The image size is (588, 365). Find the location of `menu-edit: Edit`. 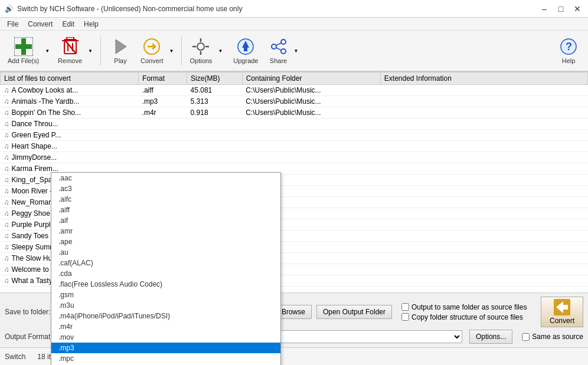

menu-edit: Edit is located at coordinates (68, 24).